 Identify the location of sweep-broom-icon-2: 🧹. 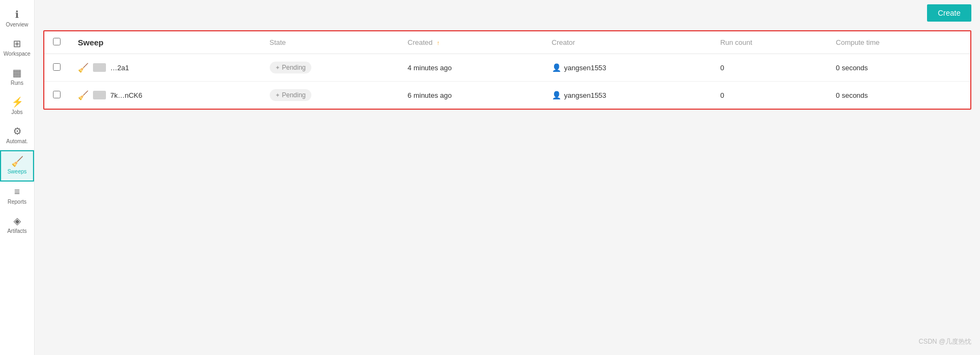
(83, 95).